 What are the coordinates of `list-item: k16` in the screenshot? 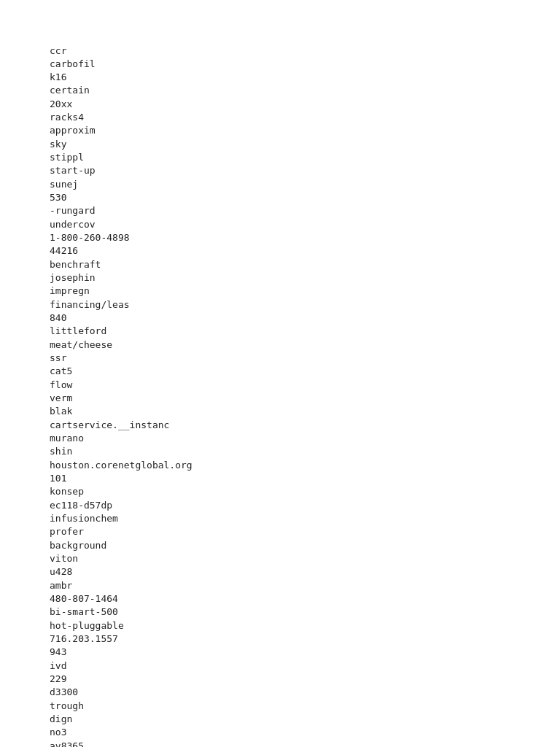 It's located at (280, 77).